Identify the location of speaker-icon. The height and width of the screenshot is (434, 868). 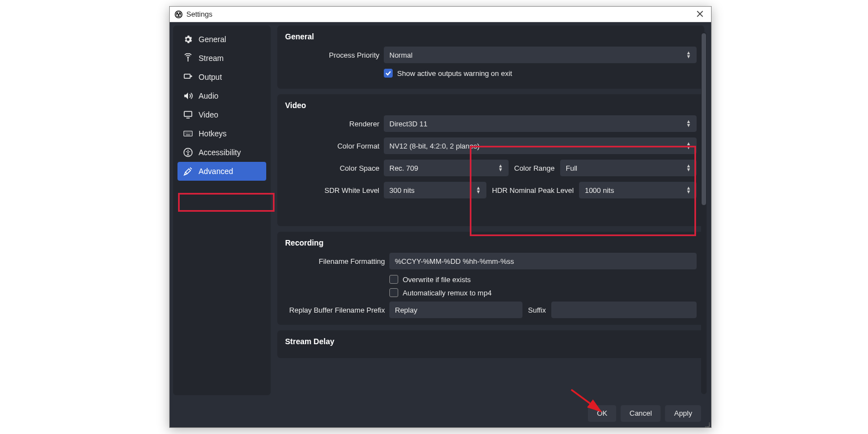
(188, 96).